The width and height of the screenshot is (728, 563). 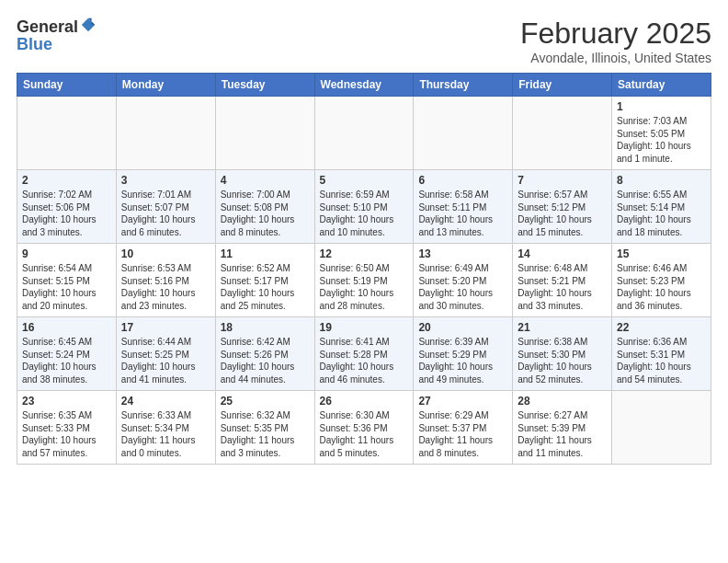 I want to click on calendar-cell: 21Sunrise: 6:38 AM Sunset: 5:30 PM Dayli…, so click(x=563, y=354).